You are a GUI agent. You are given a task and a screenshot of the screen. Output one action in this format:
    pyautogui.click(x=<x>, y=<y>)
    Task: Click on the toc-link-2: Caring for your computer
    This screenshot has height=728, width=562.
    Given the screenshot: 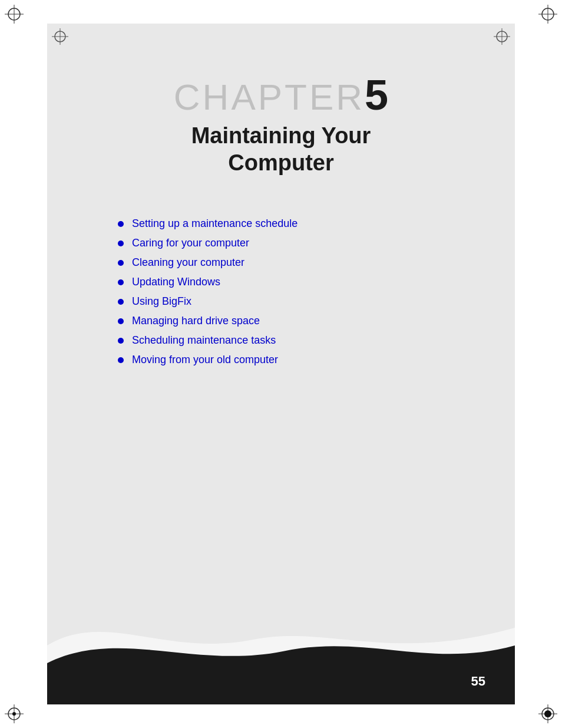 What is the action you would take?
    pyautogui.click(x=191, y=243)
    